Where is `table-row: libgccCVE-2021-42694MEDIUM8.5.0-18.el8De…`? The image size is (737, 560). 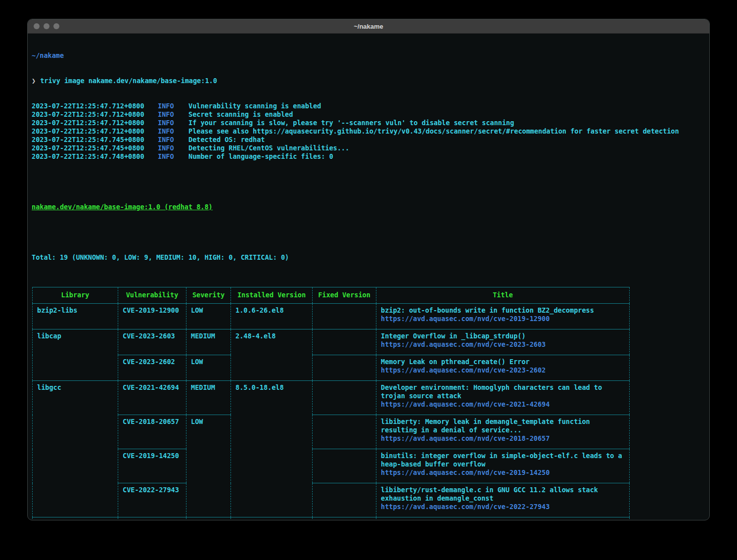 table-row: libgccCVE-2021-42694MEDIUM8.5.0-18.el8De… is located at coordinates (331, 398).